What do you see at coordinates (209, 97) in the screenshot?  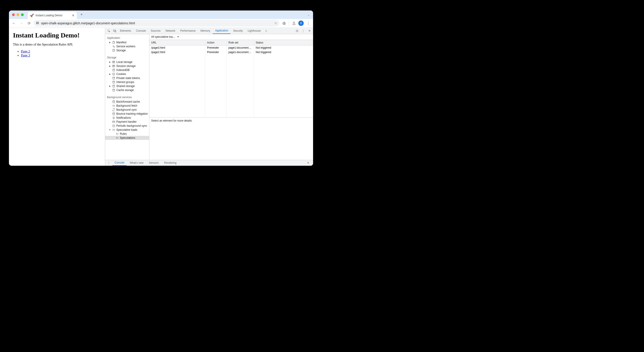 I see `devtools-panel: Elements Console Sources Network Perform…` at bounding box center [209, 97].